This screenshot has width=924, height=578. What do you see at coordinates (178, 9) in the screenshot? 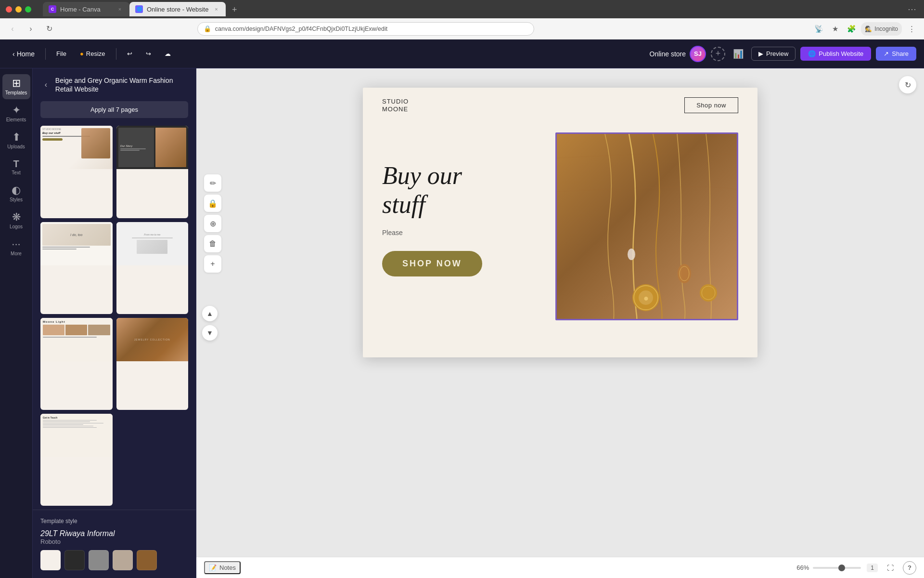
I see `tab-online: 🌐 Online store - Website ×` at bounding box center [178, 9].